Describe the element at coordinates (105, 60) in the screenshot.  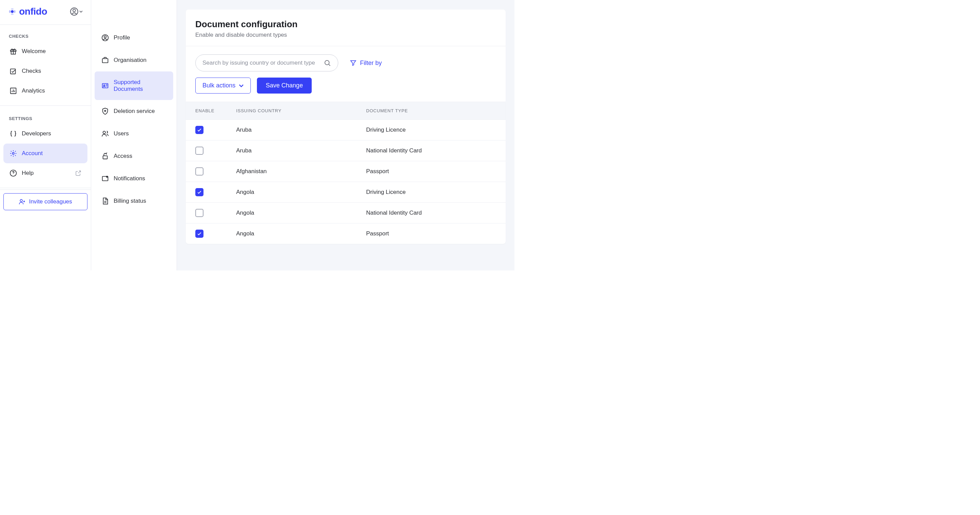
I see `briefcase-icon` at that location.